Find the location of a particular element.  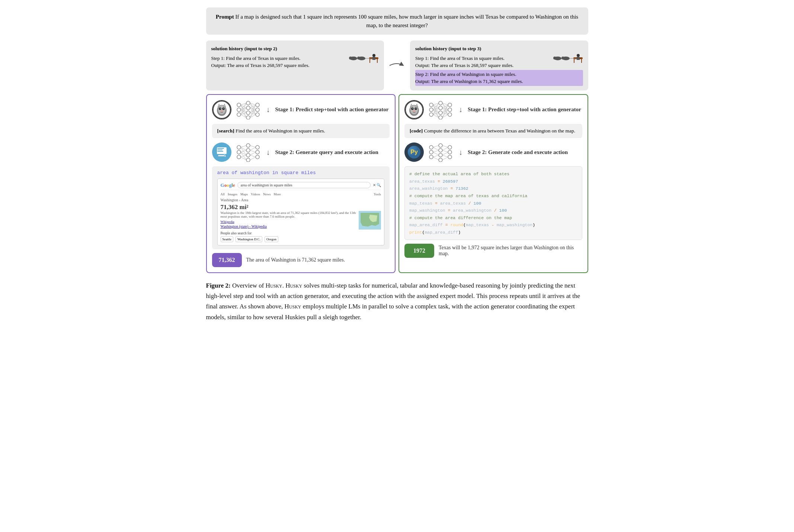

left-action-box: [search] Find the area of Washington in … is located at coordinates (301, 131).